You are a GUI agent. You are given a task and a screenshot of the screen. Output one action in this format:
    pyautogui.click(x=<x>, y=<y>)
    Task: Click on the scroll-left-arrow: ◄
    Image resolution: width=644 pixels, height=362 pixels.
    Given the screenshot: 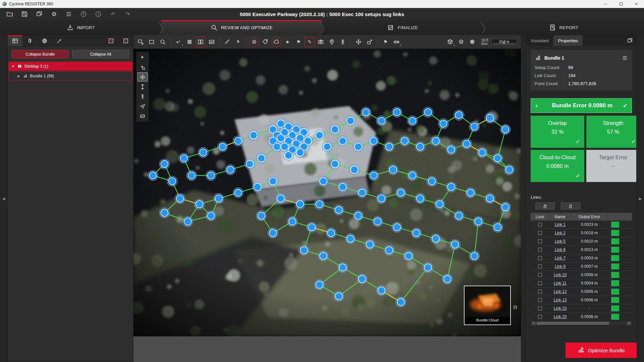 What is the action you would take?
    pyautogui.click(x=533, y=323)
    